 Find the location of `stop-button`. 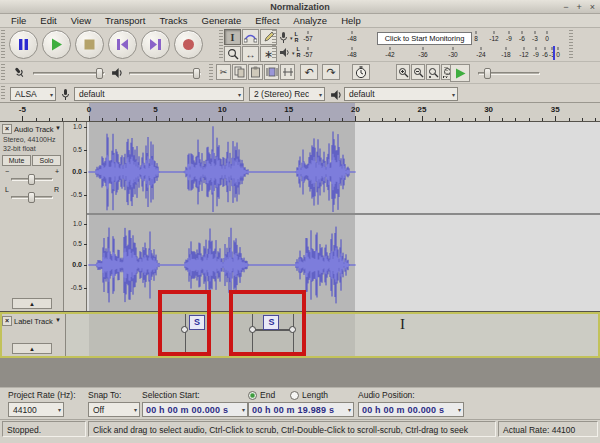

stop-button is located at coordinates (90, 44).